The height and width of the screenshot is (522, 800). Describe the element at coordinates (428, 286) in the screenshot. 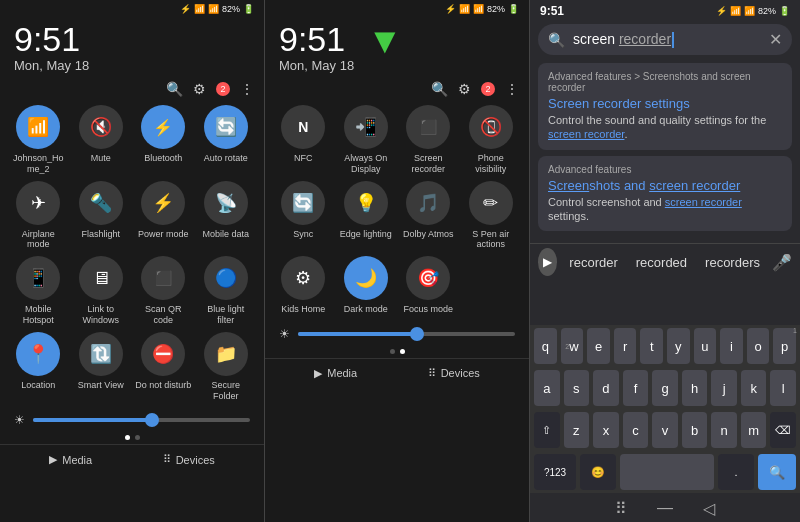

I see `tile-focus-mode: 🎯 Focus mode` at that location.